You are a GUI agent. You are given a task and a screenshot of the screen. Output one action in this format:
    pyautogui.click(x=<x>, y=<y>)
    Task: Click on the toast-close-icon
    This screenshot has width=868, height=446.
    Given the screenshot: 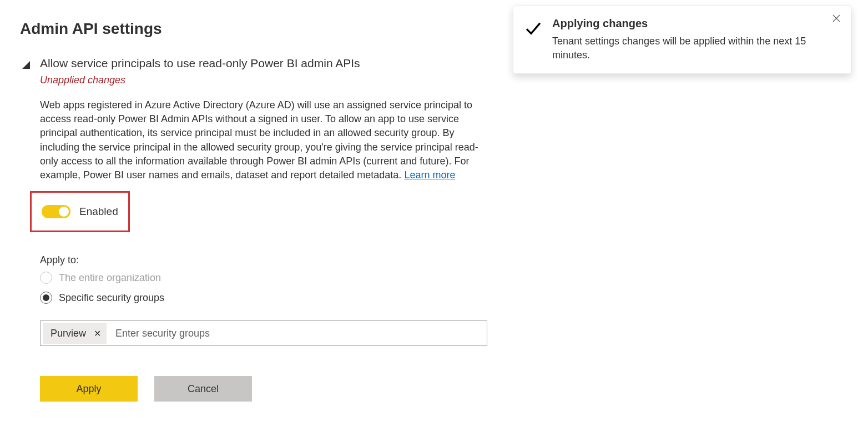 What is the action you would take?
    pyautogui.click(x=837, y=19)
    